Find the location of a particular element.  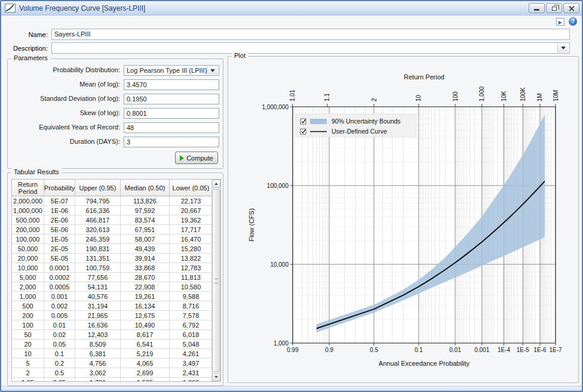

table-cell: 67,951 is located at coordinates (145, 230).